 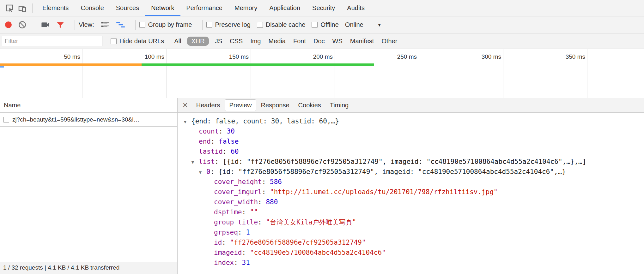 What do you see at coordinates (246, 8) in the screenshot?
I see `tab-memory: Memory` at bounding box center [246, 8].